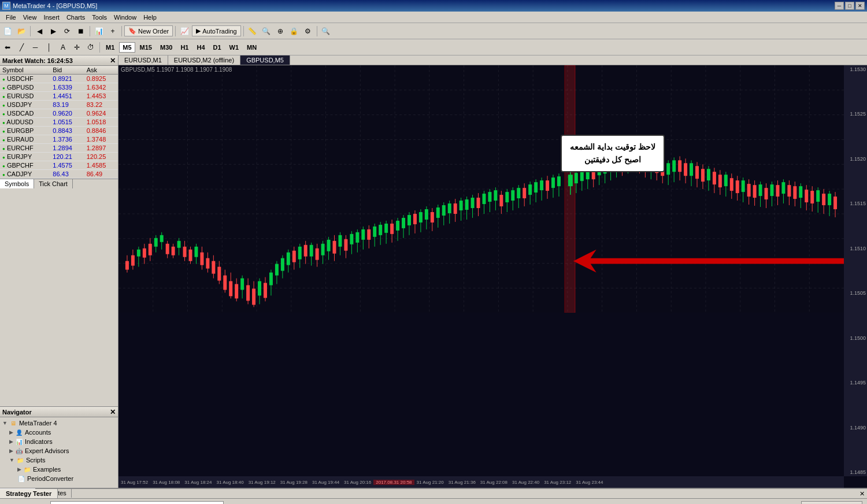 This screenshot has height=504, width=867. I want to click on autotrading-icon: ▶, so click(198, 31).